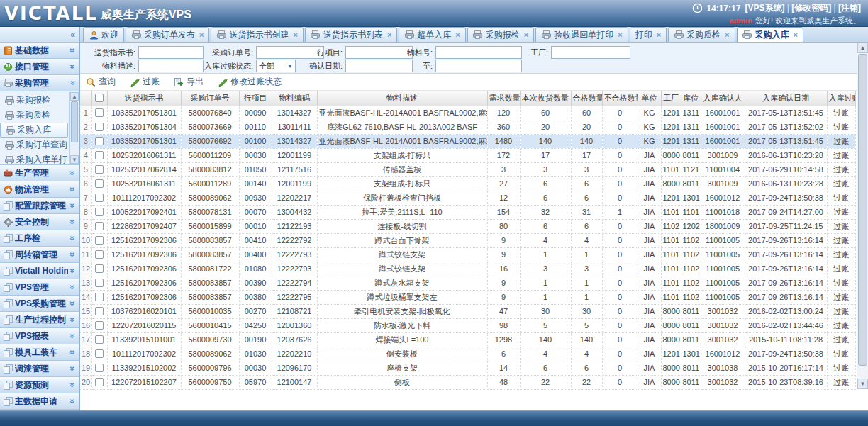 This screenshot has width=868, height=426. Describe the element at coordinates (545, 98) in the screenshot. I see `column-header-6: 本次收货数量` at that location.